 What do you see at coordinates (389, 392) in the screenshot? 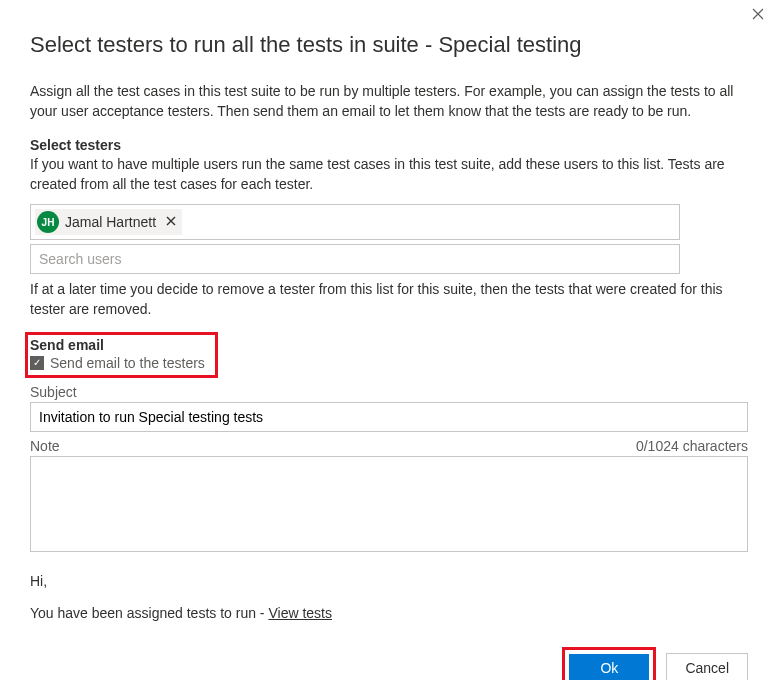
I see `subject-label: Subject` at bounding box center [389, 392].